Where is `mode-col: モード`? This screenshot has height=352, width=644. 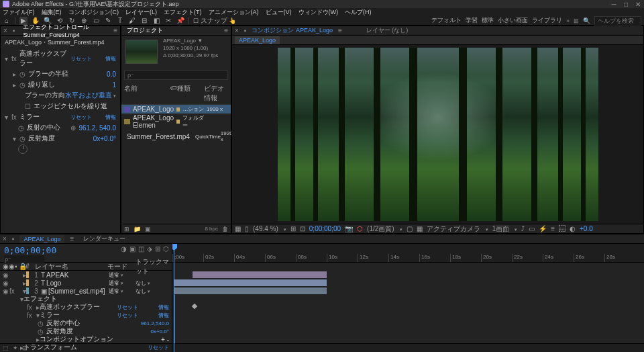 mode-col: モード is located at coordinates (121, 267).